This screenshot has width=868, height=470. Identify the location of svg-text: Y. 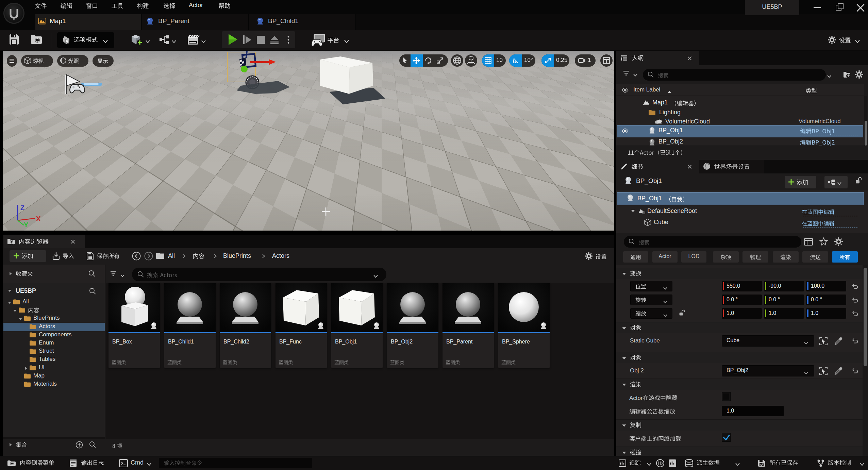
(26, 224).